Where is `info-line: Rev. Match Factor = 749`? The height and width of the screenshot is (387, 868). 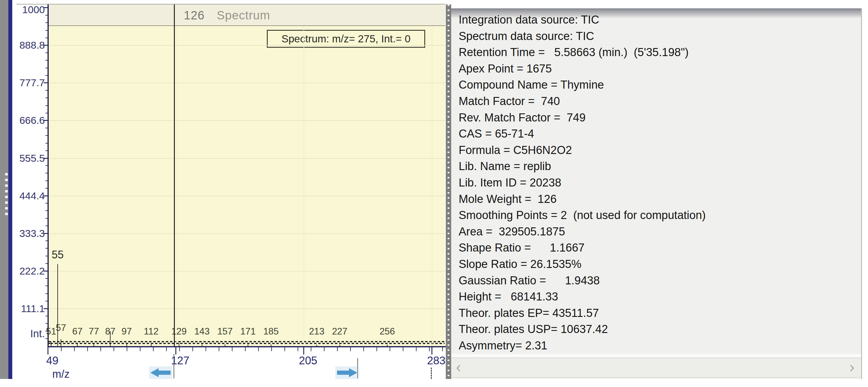
info-line: Rev. Match Factor = 749 is located at coordinates (522, 118).